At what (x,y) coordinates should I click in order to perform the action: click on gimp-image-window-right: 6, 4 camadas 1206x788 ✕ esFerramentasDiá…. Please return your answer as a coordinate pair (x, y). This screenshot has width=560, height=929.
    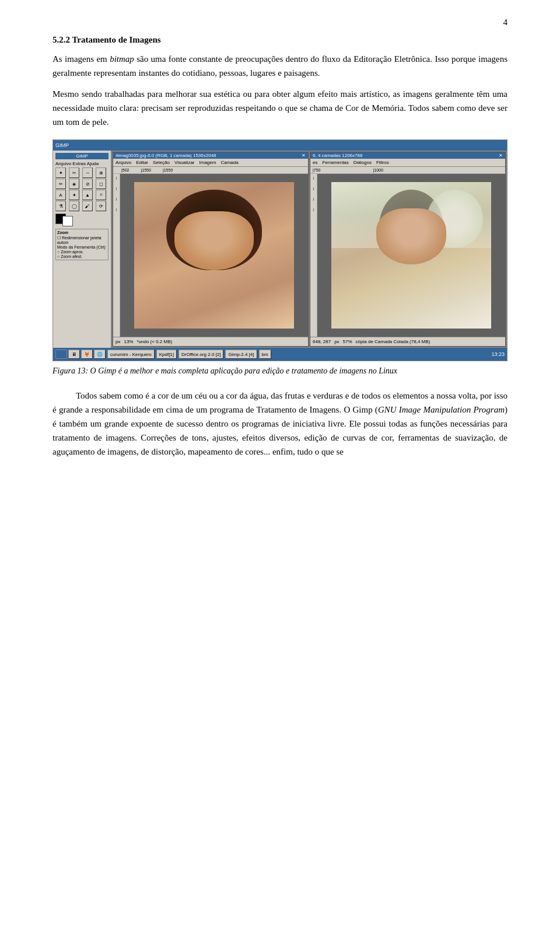
    Looking at the image, I should click on (408, 249).